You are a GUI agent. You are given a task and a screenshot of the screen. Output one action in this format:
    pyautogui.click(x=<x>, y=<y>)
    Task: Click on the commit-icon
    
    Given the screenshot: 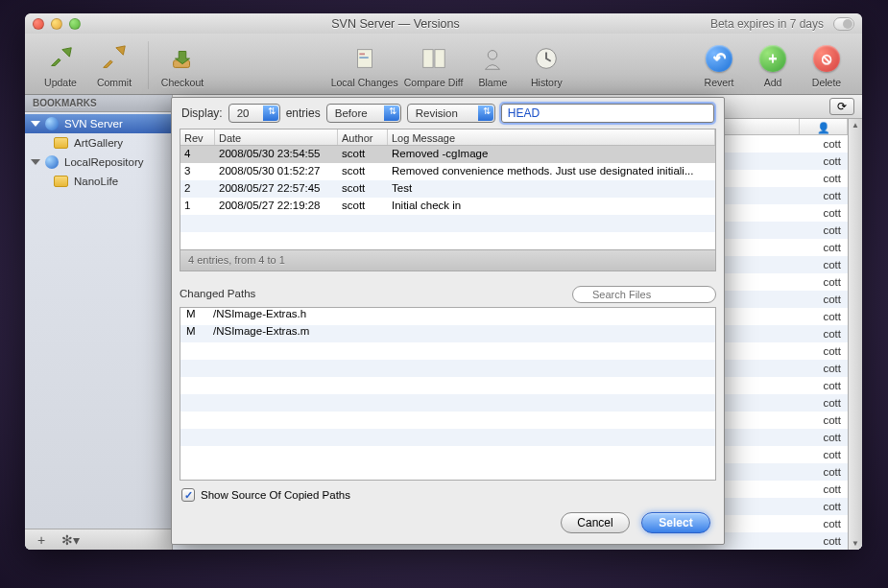 What is the action you would take?
    pyautogui.click(x=114, y=59)
    